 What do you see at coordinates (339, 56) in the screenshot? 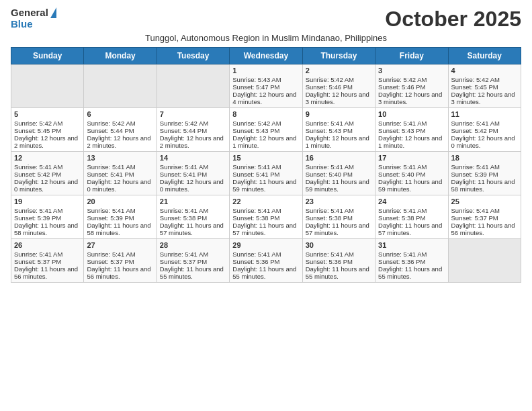
I see `calendar-header-thursday: Thursday` at bounding box center [339, 56].